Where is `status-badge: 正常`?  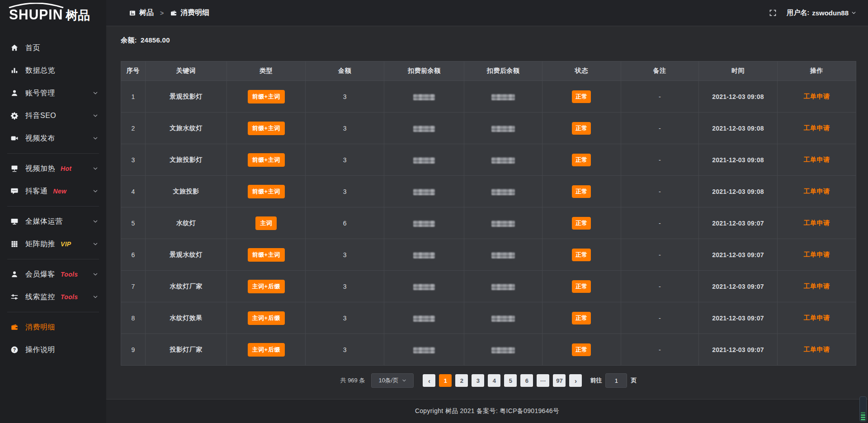 status-badge: 正常 is located at coordinates (581, 287).